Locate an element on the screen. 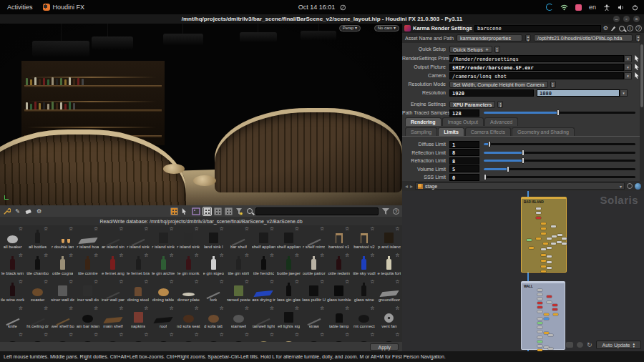 The image size is (644, 362). limit-input: 0 is located at coordinates (464, 177).